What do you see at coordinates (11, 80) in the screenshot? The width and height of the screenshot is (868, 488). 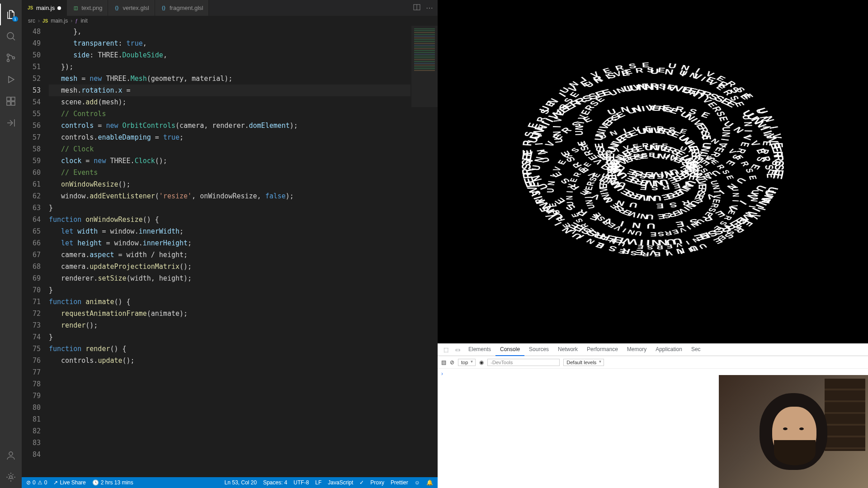 I see `run-debug-icon` at bounding box center [11, 80].